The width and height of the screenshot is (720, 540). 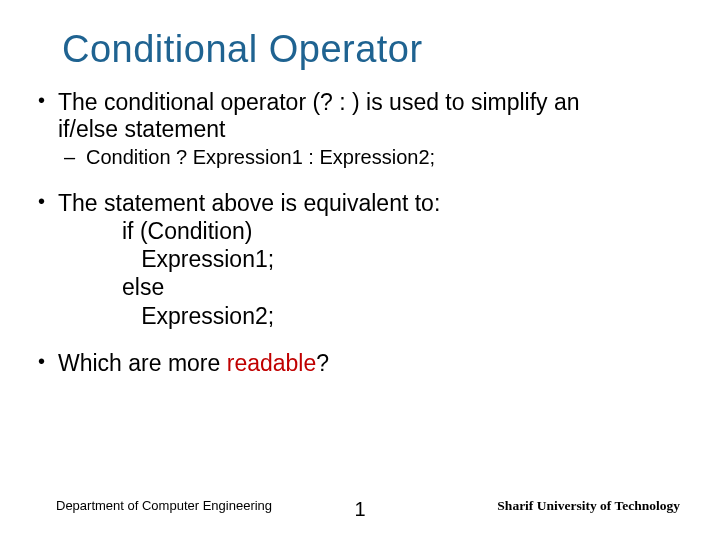 What do you see at coordinates (319, 102) in the screenshot?
I see `bullet-1-line1: The conditional operator (? : ) is used …` at bounding box center [319, 102].